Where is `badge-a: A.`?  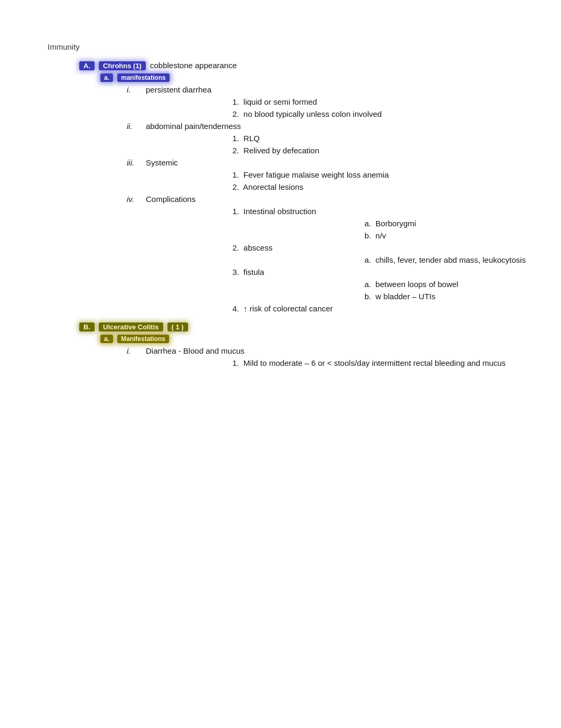 badge-a: A. is located at coordinates (87, 66).